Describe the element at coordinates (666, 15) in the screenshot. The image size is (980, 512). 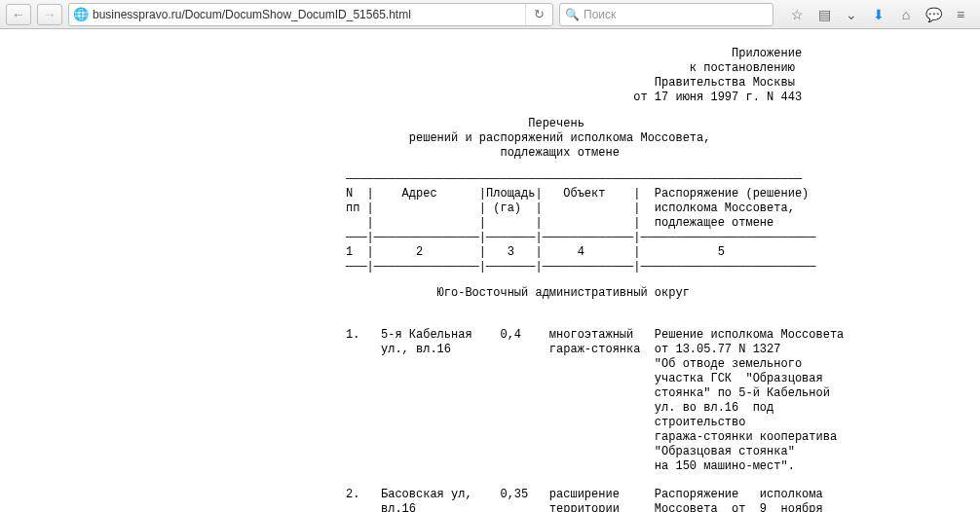
I see `search-box: 🔍 Поиск` at that location.